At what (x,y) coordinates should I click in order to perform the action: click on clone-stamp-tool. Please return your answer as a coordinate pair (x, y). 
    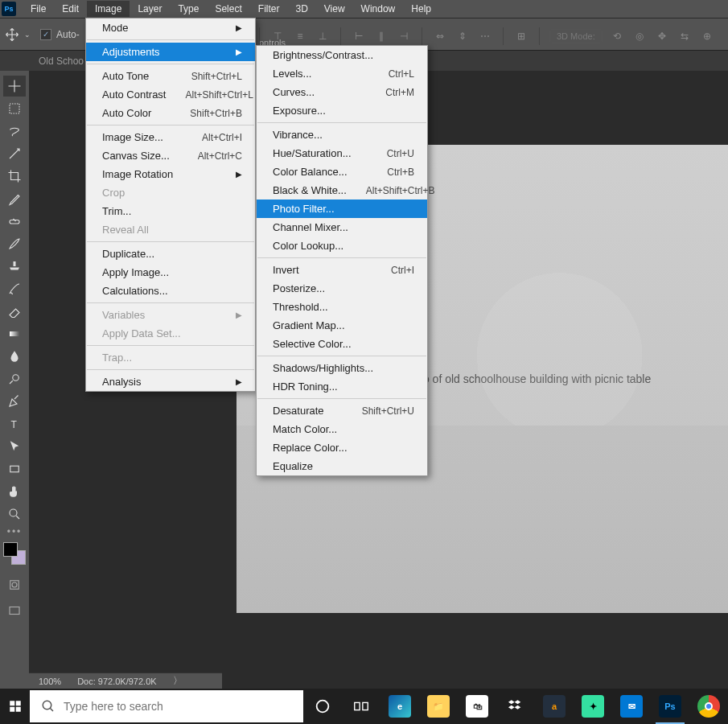
    Looking at the image, I should click on (14, 266).